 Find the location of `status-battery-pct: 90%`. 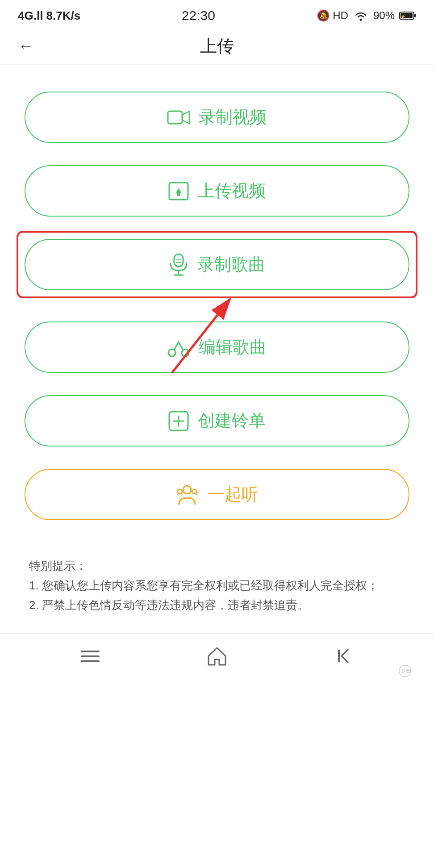

status-battery-pct: 90% is located at coordinates (384, 16).